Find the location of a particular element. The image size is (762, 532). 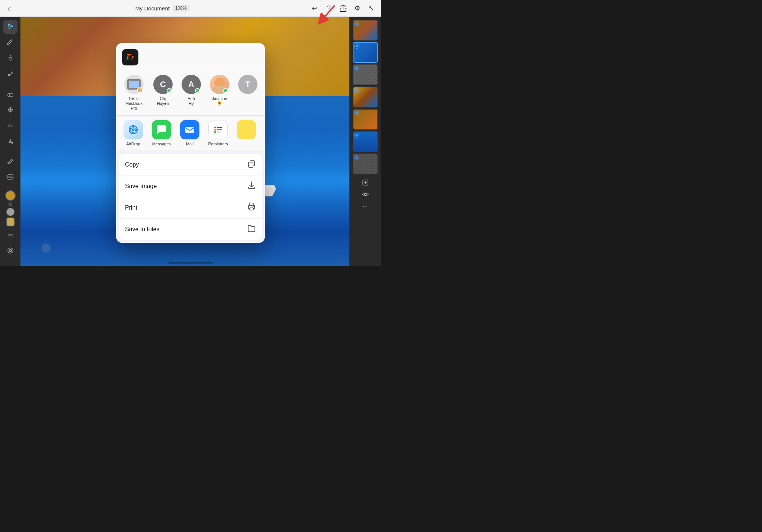

contact-avatar-macbook: 📶 is located at coordinates (134, 84).